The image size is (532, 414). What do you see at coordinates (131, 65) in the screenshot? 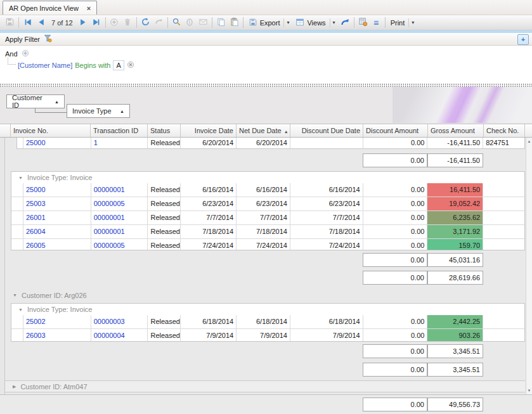
I see `remove-condition-icon` at bounding box center [131, 65].